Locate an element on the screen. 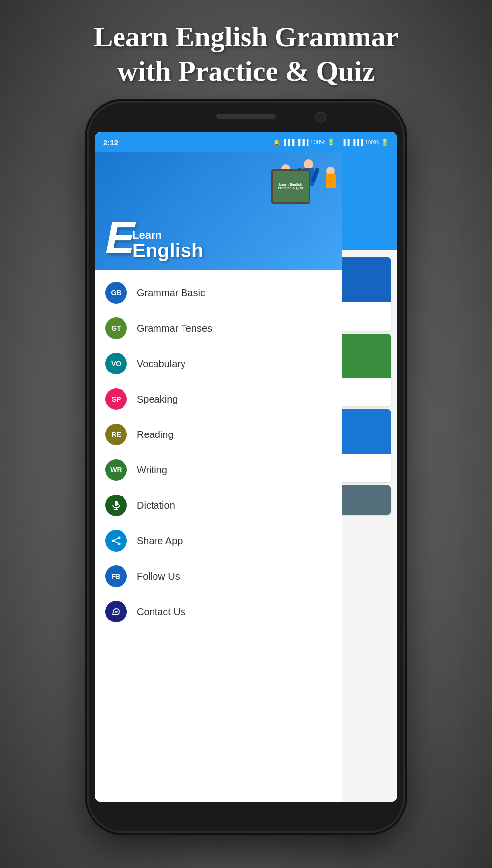 The height and width of the screenshot is (868, 492). character-girl2 is located at coordinates (331, 185).